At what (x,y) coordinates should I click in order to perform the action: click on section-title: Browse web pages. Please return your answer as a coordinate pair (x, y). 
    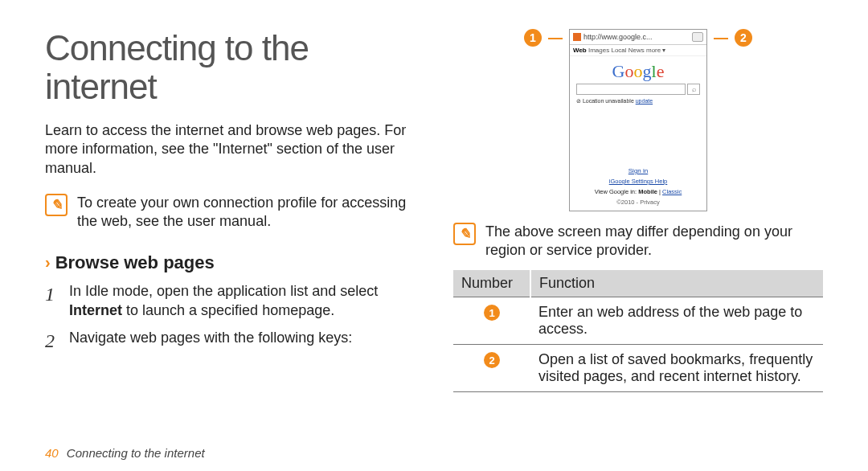
    Looking at the image, I should click on (135, 263).